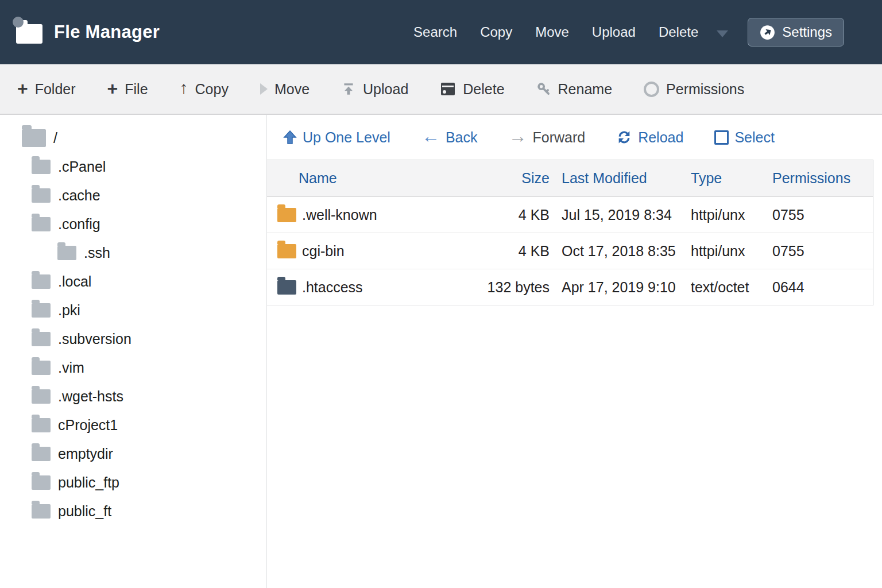  Describe the element at coordinates (744, 138) in the screenshot. I see `select-button: Select` at that location.